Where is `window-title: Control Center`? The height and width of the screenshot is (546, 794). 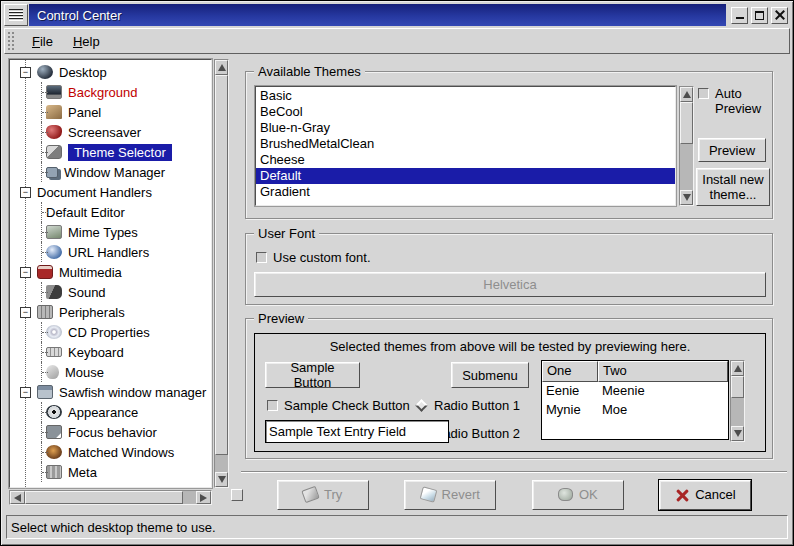 window-title: Control Center is located at coordinates (80, 16).